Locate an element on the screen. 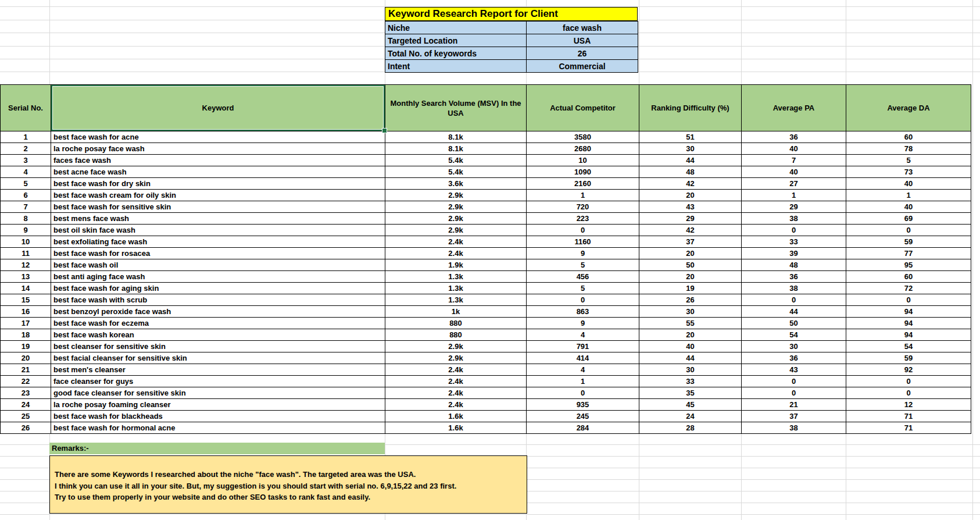  column-header-serial-no: Serial No. is located at coordinates (26, 108).